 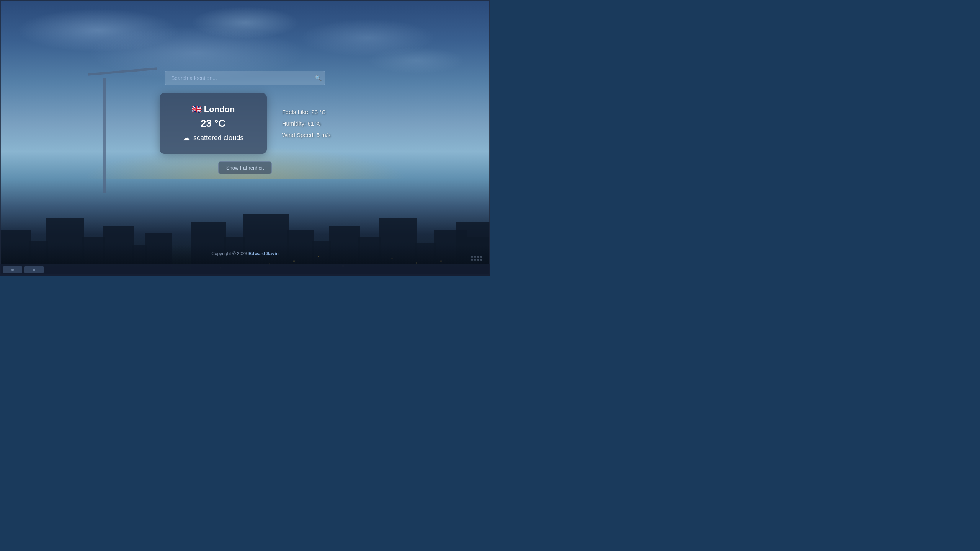 What do you see at coordinates (230, 254) in the screenshot?
I see `copyright-text: Copyright © 2023` at bounding box center [230, 254].